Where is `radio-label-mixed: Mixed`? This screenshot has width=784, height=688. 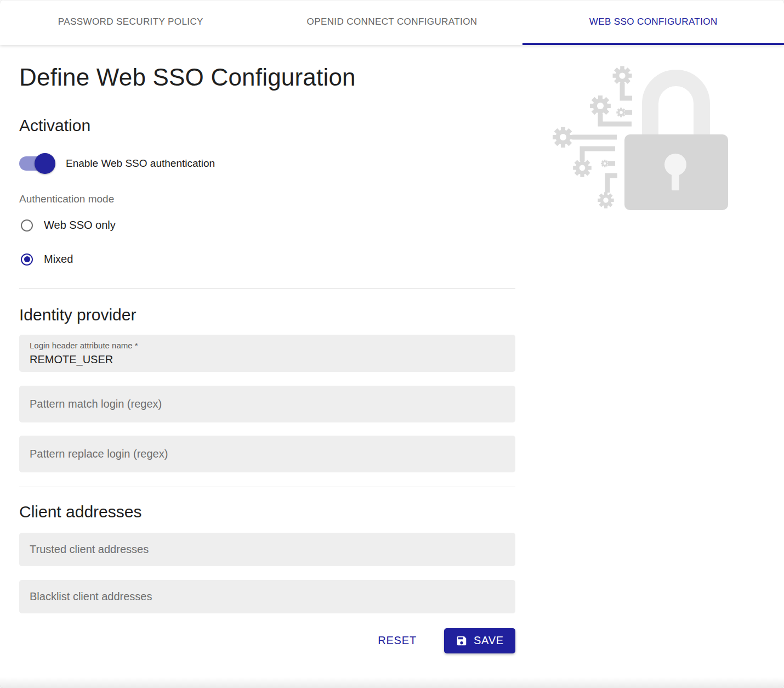 radio-label-mixed: Mixed is located at coordinates (58, 259).